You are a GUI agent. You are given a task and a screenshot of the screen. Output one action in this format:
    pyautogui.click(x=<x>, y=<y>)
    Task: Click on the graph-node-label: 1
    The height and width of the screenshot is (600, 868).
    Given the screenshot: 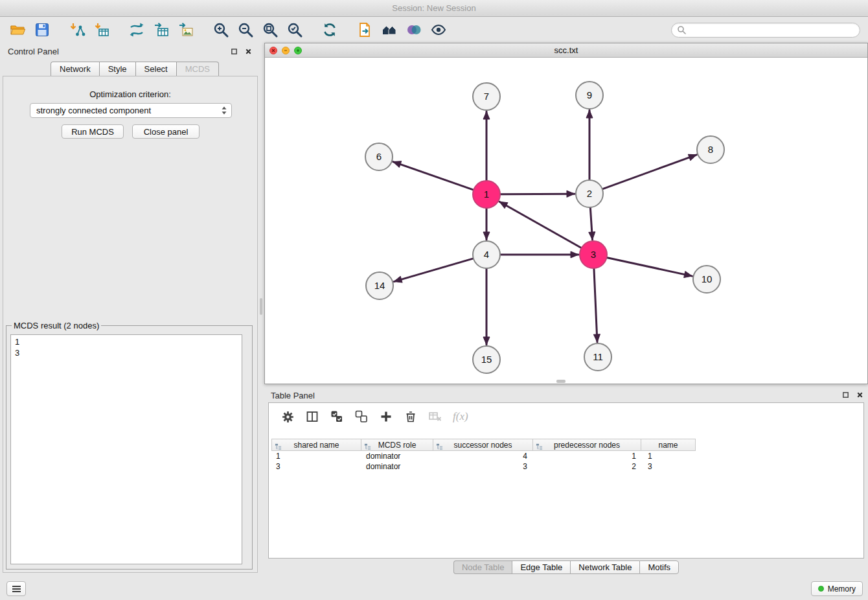 What is the action you would take?
    pyautogui.click(x=486, y=194)
    